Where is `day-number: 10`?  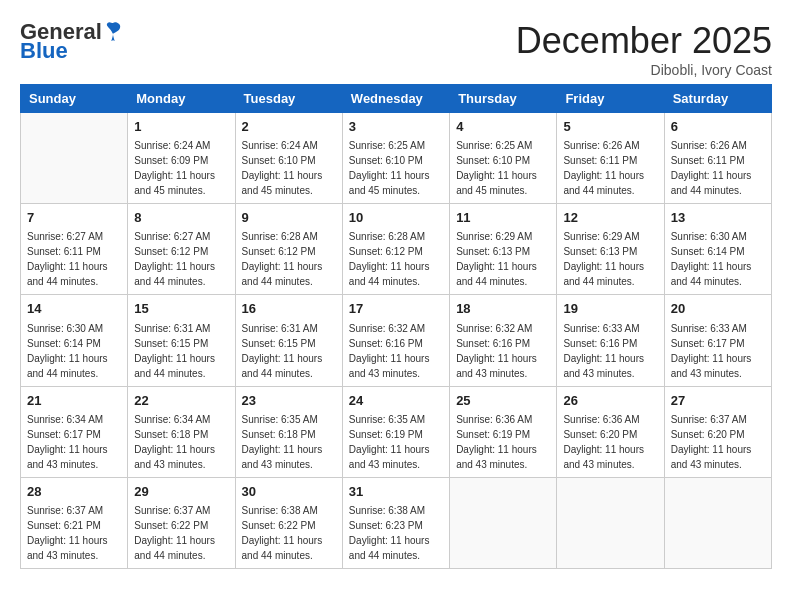 day-number: 10 is located at coordinates (396, 218).